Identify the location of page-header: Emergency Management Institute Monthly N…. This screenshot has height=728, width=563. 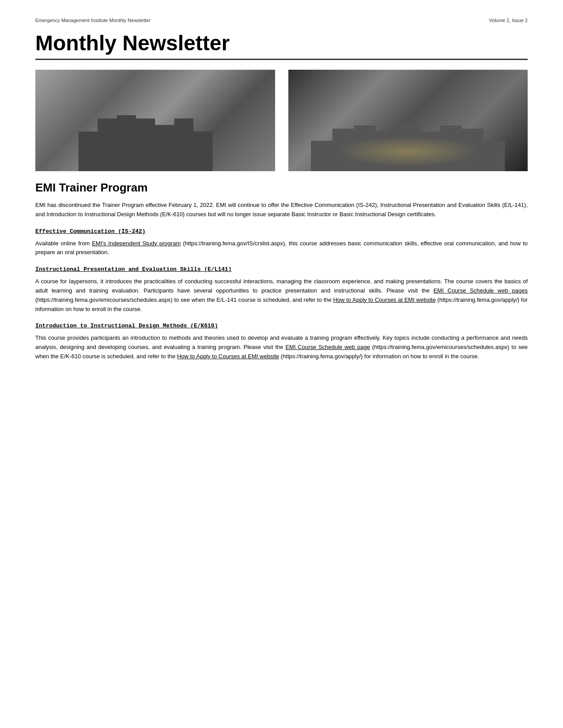
(282, 20).